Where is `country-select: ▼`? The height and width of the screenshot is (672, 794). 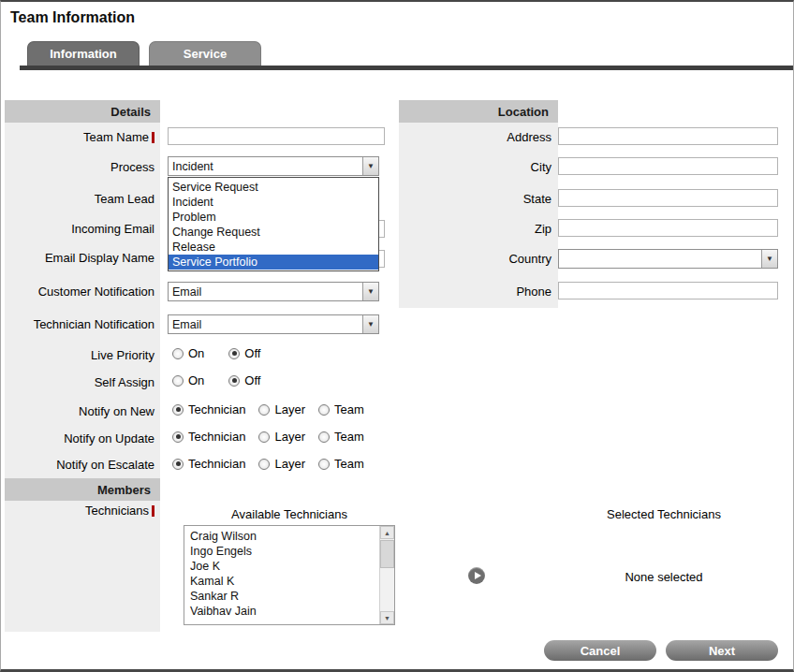
country-select: ▼ is located at coordinates (669, 258).